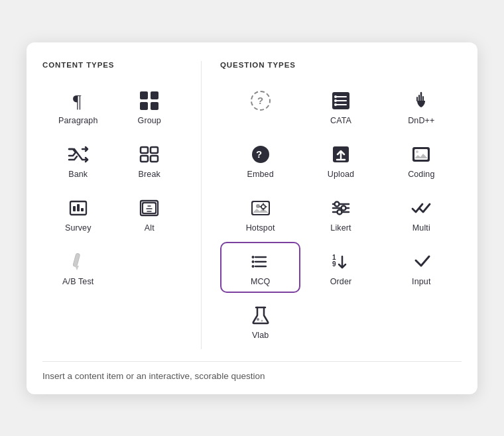  Describe the element at coordinates (154, 376) in the screenshot. I see `footer-label: Insert a content item or an interactive,…` at that location.